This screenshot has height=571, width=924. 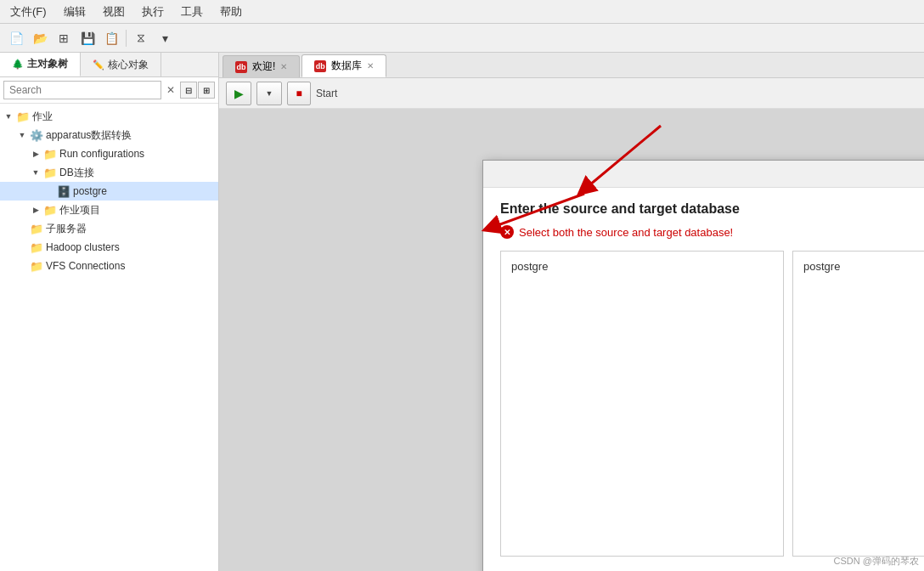 I want to click on label-postgre: postgre, so click(x=90, y=191).